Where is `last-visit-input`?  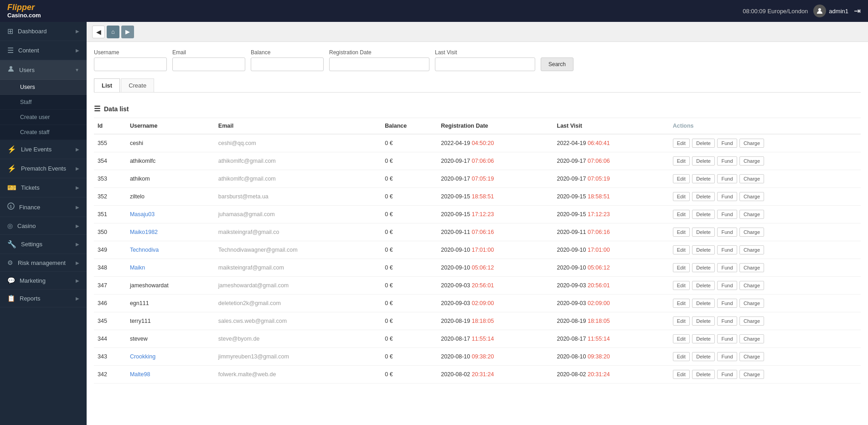
last-visit-input is located at coordinates (485, 64).